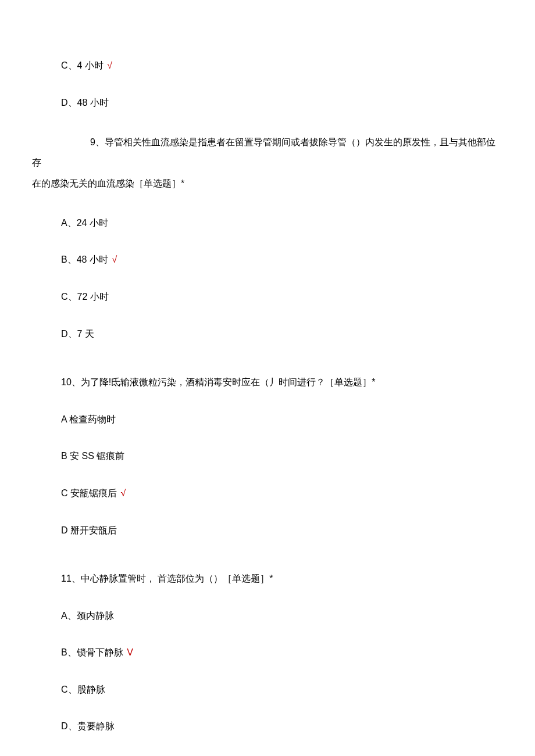  I want to click on option-label: A、颈内静脉, so click(87, 616).